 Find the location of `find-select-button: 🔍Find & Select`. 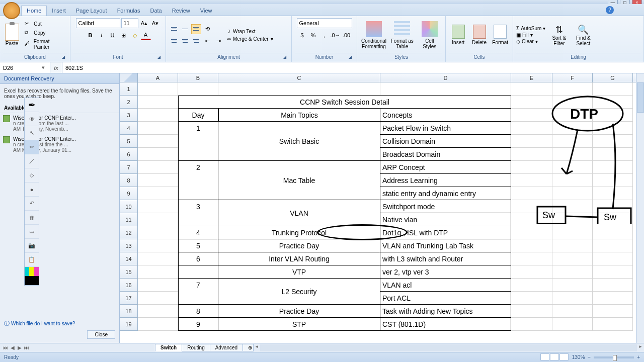

find-select-button: 🔍Find & Select is located at coordinates (583, 35).